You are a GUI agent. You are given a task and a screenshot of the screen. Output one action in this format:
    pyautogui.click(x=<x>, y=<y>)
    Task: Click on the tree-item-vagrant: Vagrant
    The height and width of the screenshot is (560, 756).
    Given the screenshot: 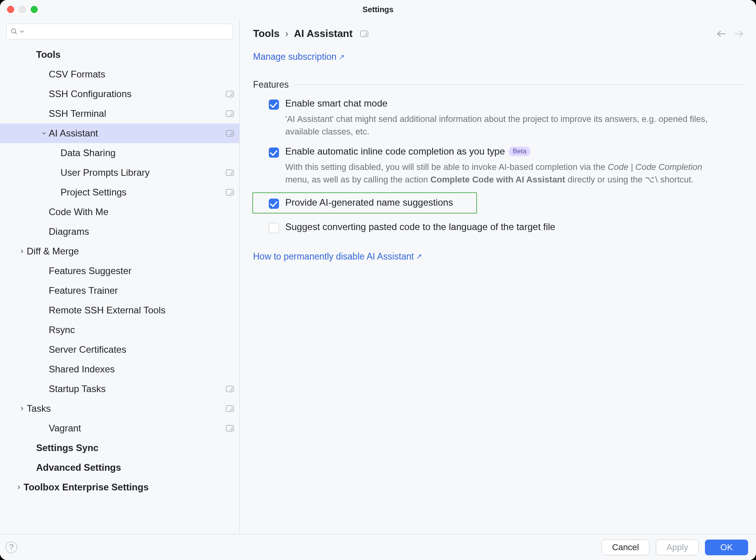 What is the action you would take?
    pyautogui.click(x=119, y=428)
    